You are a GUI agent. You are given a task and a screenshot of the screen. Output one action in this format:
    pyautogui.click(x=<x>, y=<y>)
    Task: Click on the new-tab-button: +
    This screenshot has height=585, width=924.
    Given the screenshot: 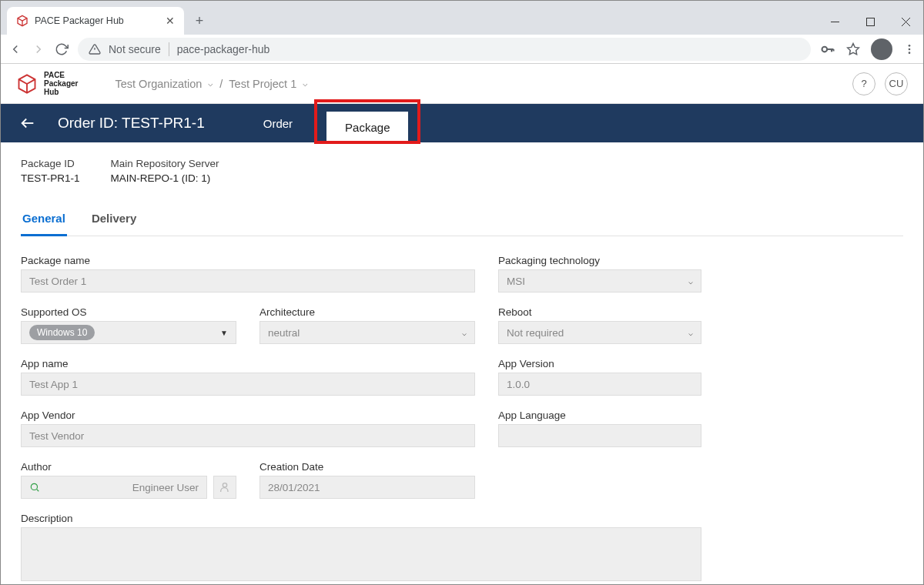 What is the action you would take?
    pyautogui.click(x=199, y=21)
    